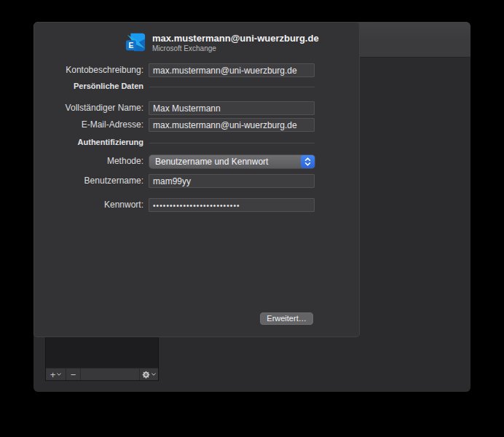  Describe the element at coordinates (89, 108) in the screenshot. I see `full-name-label: Vollständiger Name:` at that location.